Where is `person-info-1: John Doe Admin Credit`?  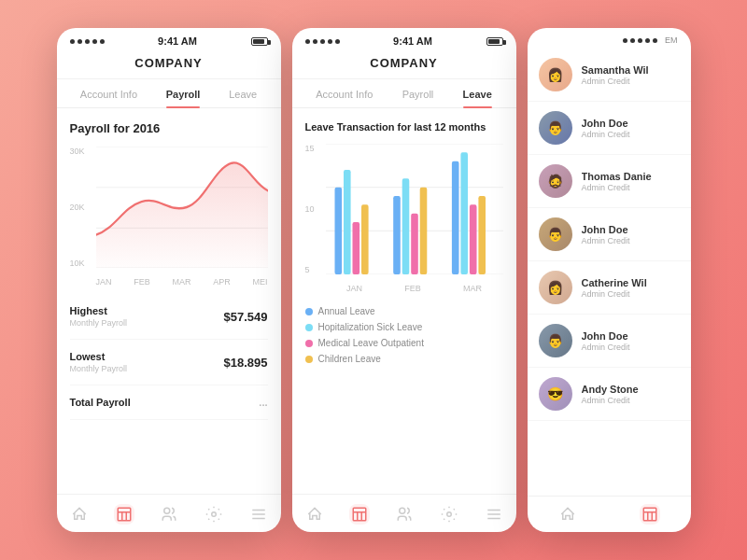
person-info-1: John Doe Admin Credit is located at coordinates (631, 129).